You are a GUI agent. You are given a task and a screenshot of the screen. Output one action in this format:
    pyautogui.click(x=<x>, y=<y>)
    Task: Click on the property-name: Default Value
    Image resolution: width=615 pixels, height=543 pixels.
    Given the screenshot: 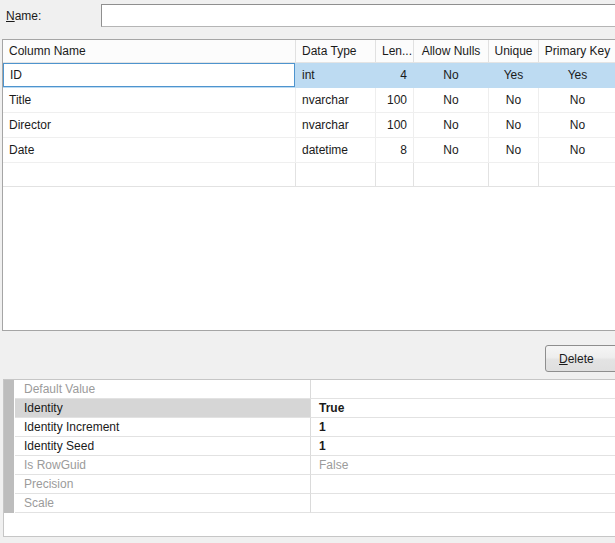 What is the action you would take?
    pyautogui.click(x=163, y=390)
    